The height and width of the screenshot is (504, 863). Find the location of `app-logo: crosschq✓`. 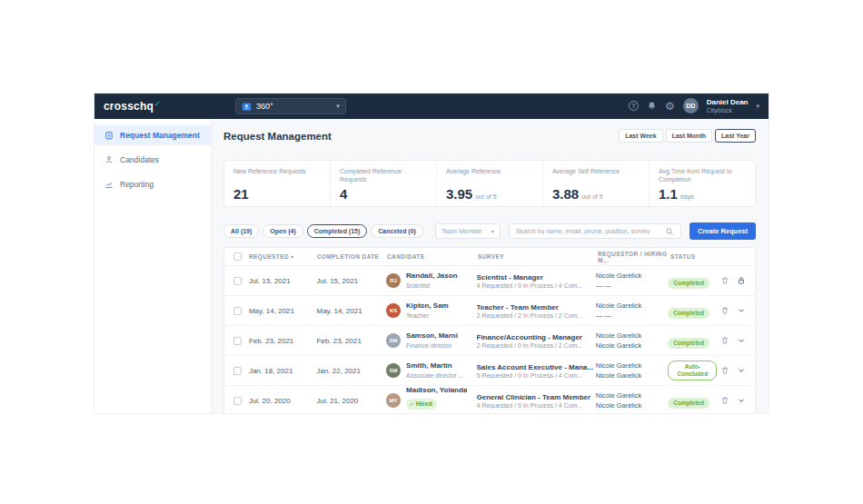

app-logo: crosschq✓ is located at coordinates (133, 106).